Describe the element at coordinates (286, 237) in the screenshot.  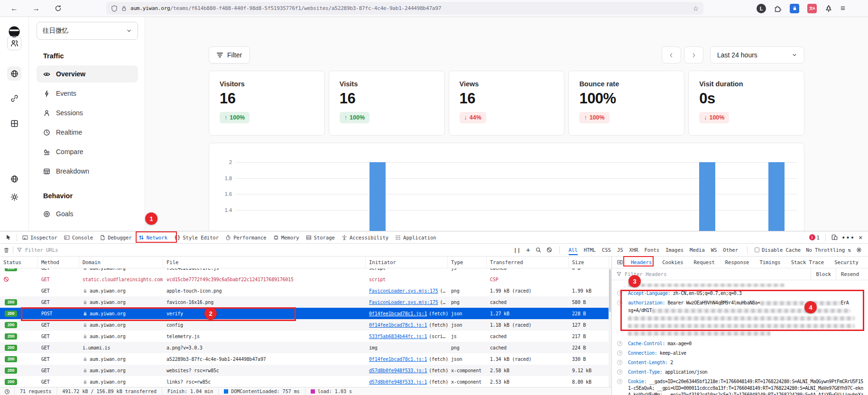
I see `devtools-tab-memory: Memory` at that location.